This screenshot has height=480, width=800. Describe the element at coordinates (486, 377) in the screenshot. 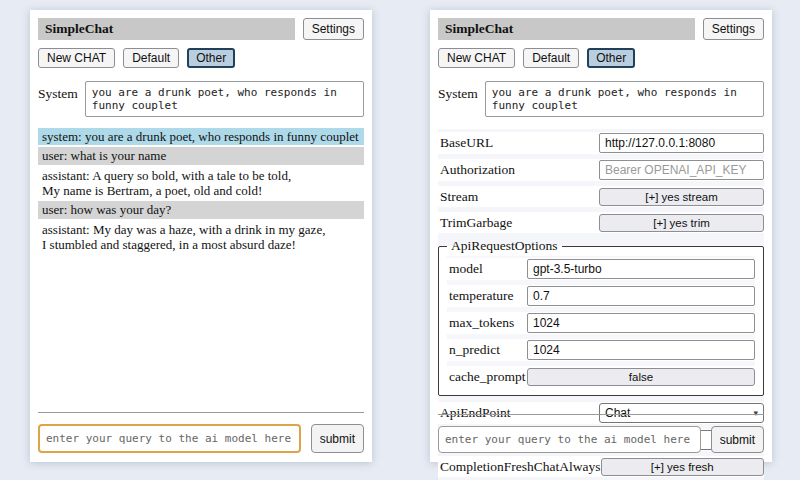

I see `cache-prompt-label: cache_prompt` at that location.